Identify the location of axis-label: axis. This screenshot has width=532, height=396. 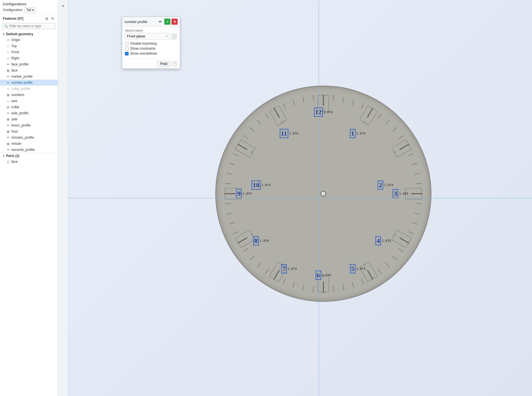
(14, 101).